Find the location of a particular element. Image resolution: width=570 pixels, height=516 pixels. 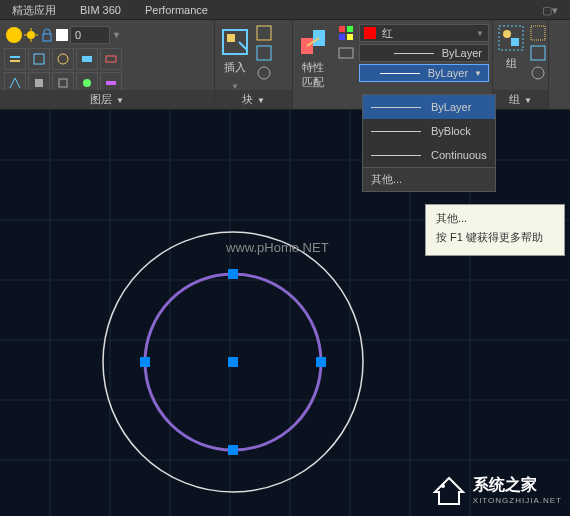

lock-icon is located at coordinates (47, 35).